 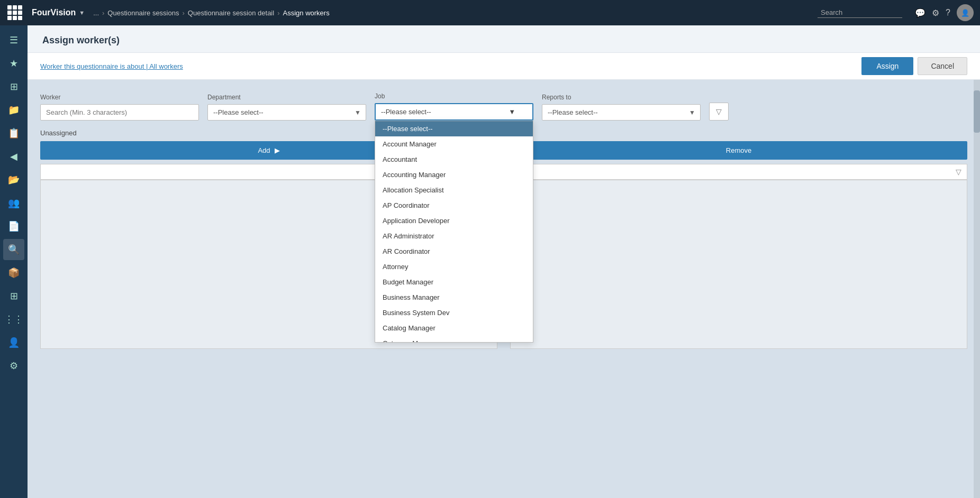 I want to click on sidebar-item-search-people: 🔍, so click(x=14, y=250).